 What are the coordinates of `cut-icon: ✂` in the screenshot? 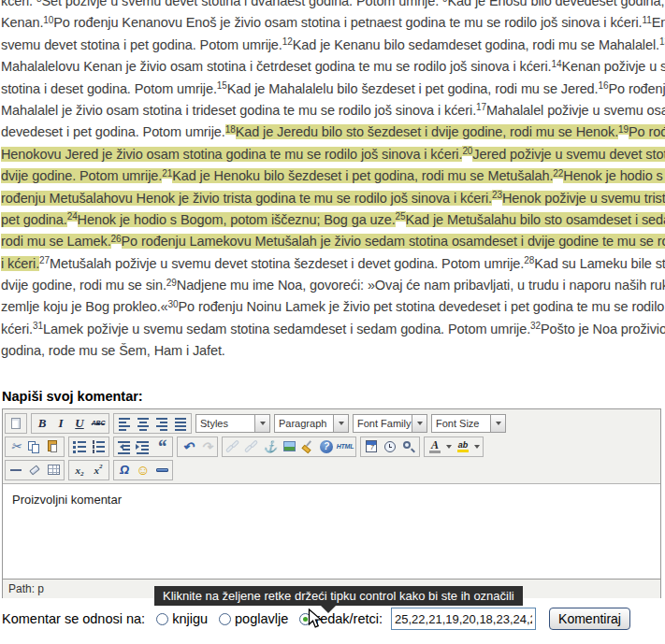 It's located at (16, 447).